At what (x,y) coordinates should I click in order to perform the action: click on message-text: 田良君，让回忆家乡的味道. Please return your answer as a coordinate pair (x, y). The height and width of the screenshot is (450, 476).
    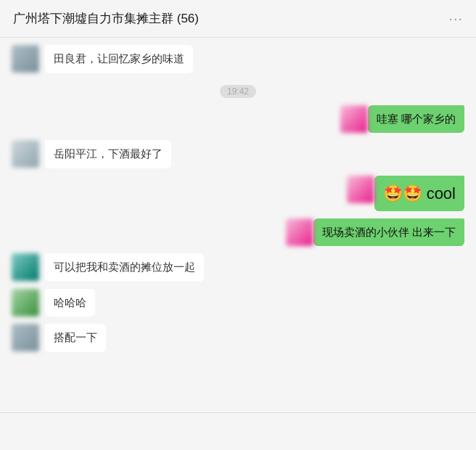
    Looking at the image, I should click on (119, 58).